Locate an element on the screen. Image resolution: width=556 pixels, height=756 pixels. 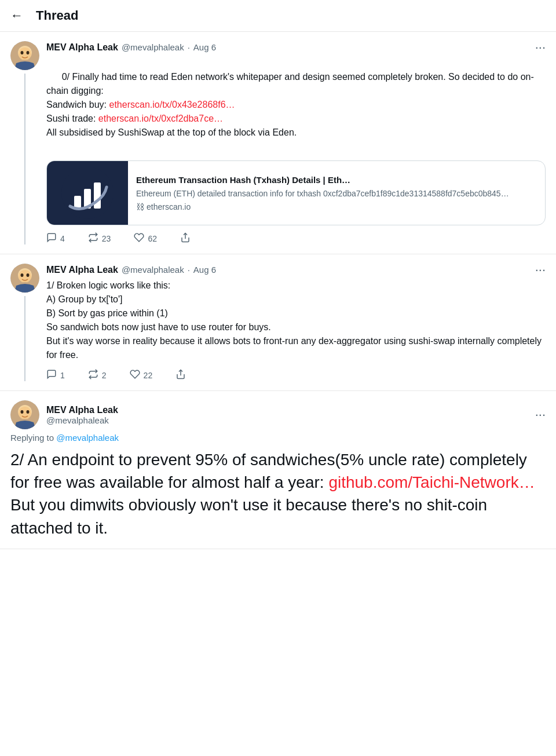
tweet-2-retweet-button: 2 is located at coordinates (97, 375).